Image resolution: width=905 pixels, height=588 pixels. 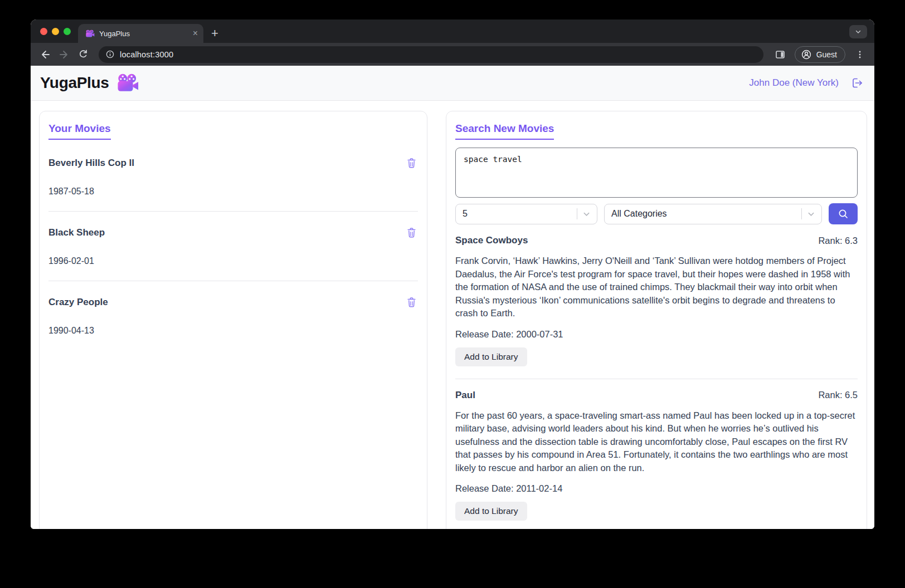 What do you see at coordinates (517, 214) in the screenshot?
I see `max-results-value: 5` at bounding box center [517, 214].